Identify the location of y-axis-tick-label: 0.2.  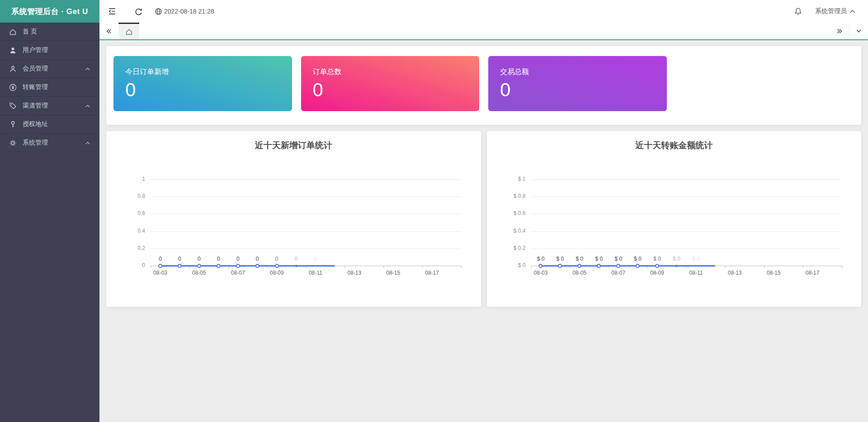
(126, 248).